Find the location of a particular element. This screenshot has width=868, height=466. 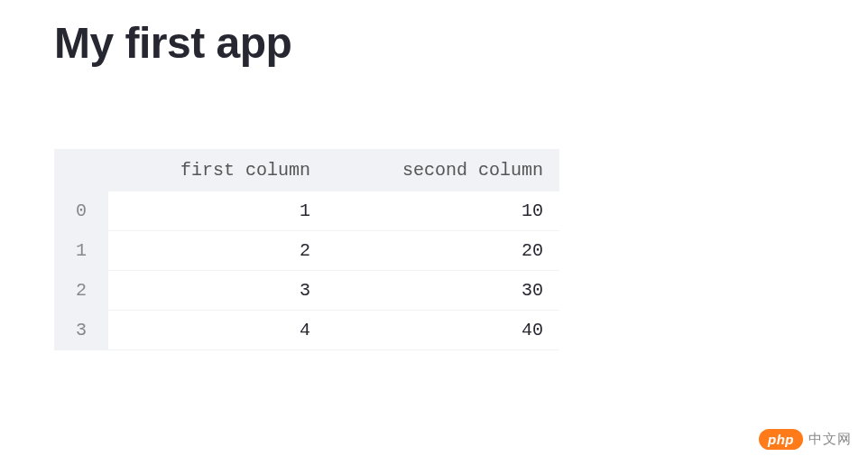

data-cell: 3 is located at coordinates (217, 291).